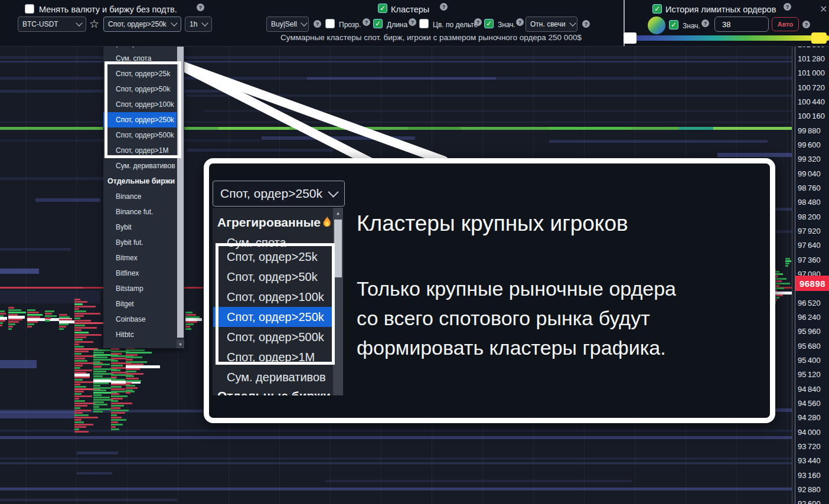  What do you see at coordinates (198, 24) in the screenshot?
I see `timeframe-select: 1h` at bounding box center [198, 24].